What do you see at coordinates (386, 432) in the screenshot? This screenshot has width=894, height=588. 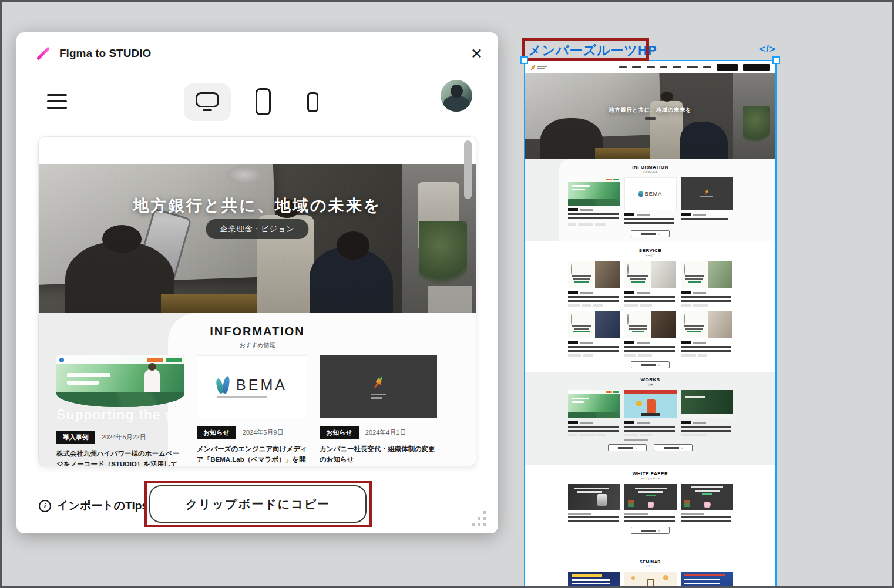 I see `news-date: 2024年4月1日` at bounding box center [386, 432].